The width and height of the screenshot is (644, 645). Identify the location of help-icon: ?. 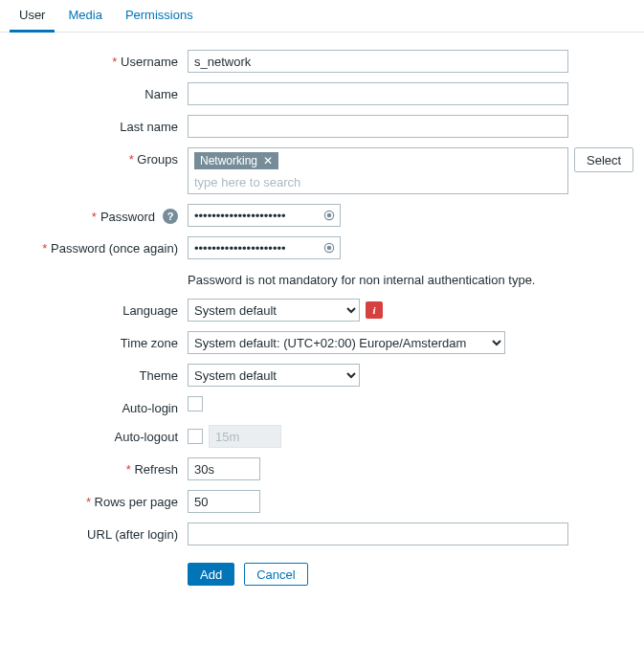
(170, 216).